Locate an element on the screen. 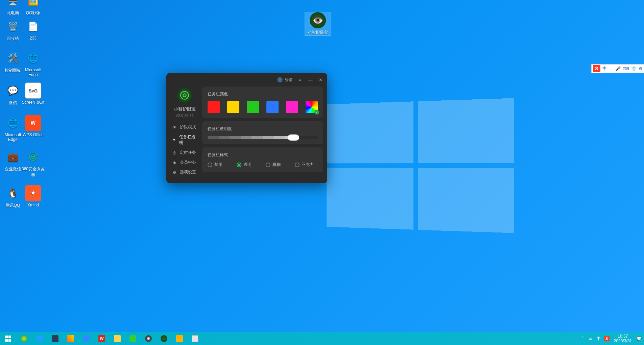 The height and width of the screenshot is (345, 644). icon-label: 233 is located at coordinates (33, 38).